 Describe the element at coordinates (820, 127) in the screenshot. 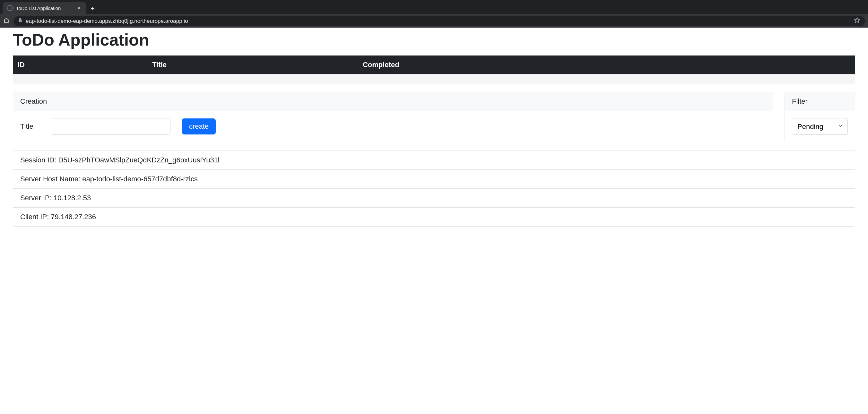

I see `filter-select-wrap: Pending` at that location.